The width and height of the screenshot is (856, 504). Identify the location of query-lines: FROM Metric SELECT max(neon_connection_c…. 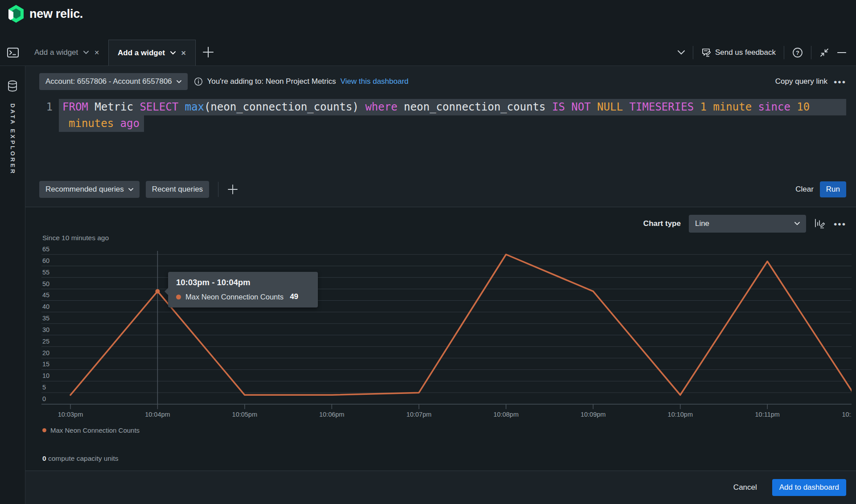
(453, 140).